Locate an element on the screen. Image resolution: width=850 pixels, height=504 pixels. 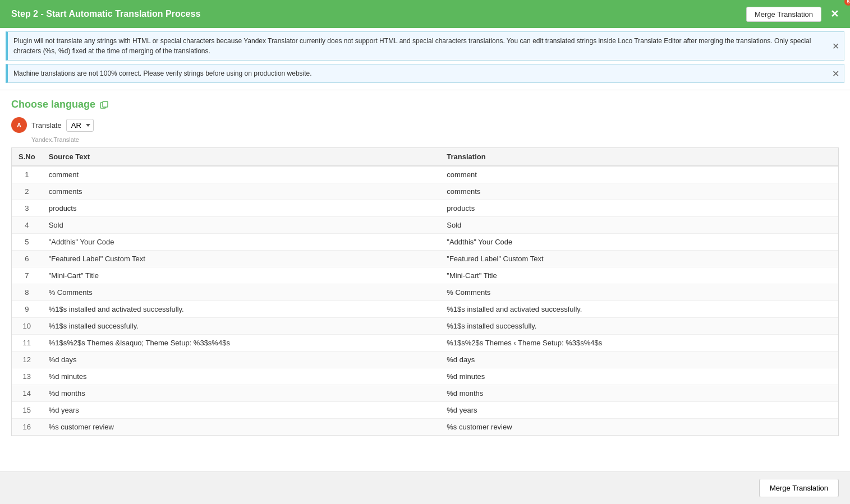
table-row: 15%d years%d years is located at coordinates (425, 410).